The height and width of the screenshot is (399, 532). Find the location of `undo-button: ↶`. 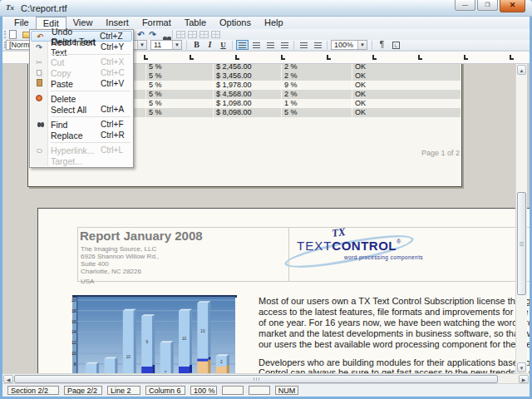

undo-button: ↶ is located at coordinates (141, 35).